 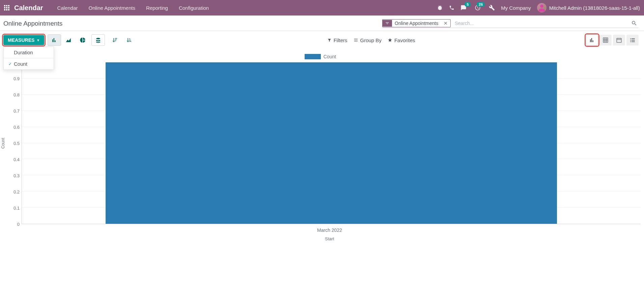 I want to click on list-view-button, so click(x=633, y=40).